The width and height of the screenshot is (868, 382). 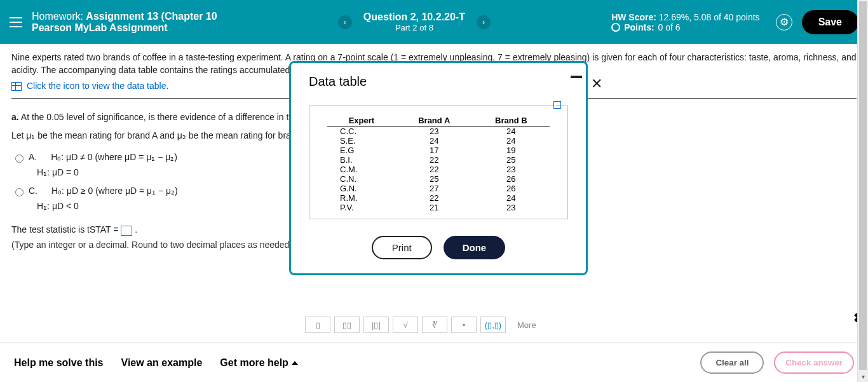 What do you see at coordinates (362, 141) in the screenshot?
I see `table-cell: S.E.` at bounding box center [362, 141].